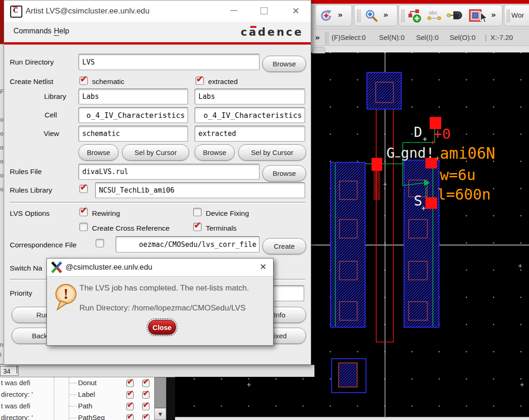 The width and height of the screenshot is (529, 420). What do you see at coordinates (84, 212) in the screenshot?
I see `rewiring-checkbox: ✔` at bounding box center [84, 212].